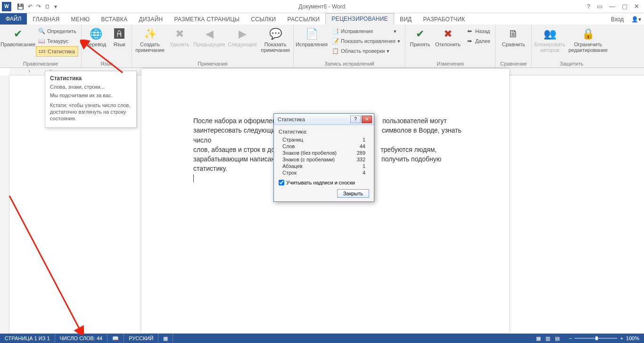  I want to click on display-icon: 📑, so click(335, 31).